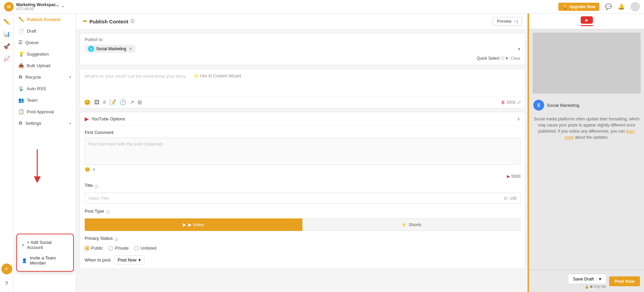 This screenshot has width=644, height=292. Describe the element at coordinates (507, 21) in the screenshot. I see `preview-button: Preview →|` at that location.